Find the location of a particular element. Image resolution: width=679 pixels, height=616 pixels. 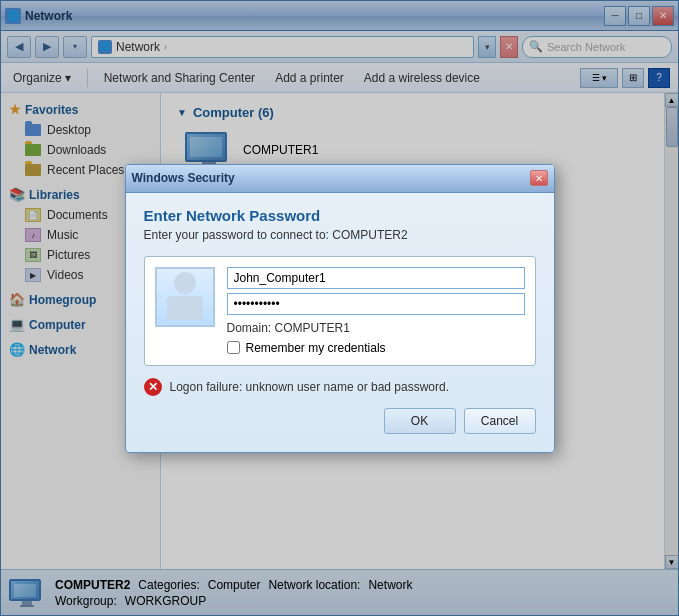

domain-text: Domain: COMPUTER1 is located at coordinates (376, 328).